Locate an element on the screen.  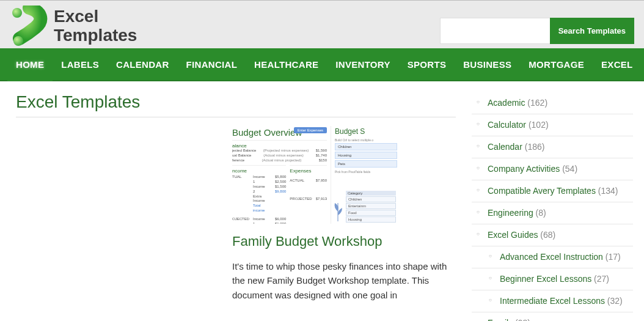
leaf-icon is located at coordinates (338, 211).